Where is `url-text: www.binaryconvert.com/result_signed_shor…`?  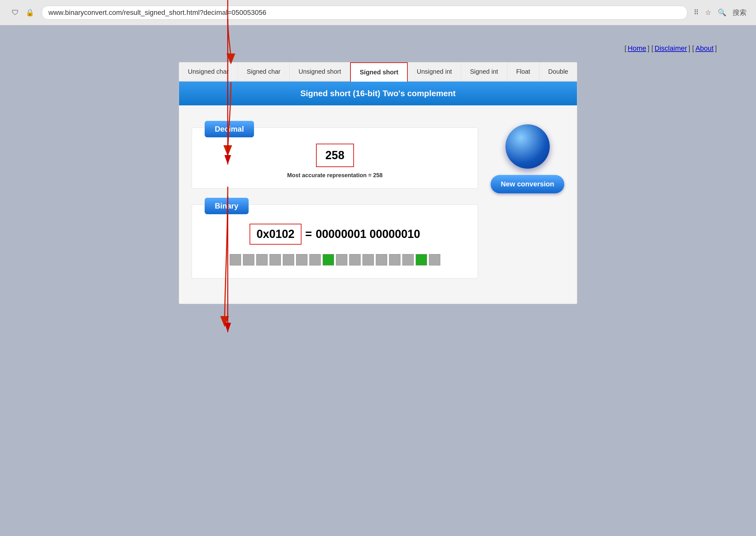
url-text: www.binaryconvert.com/result_signed_shor… is located at coordinates (157, 13).